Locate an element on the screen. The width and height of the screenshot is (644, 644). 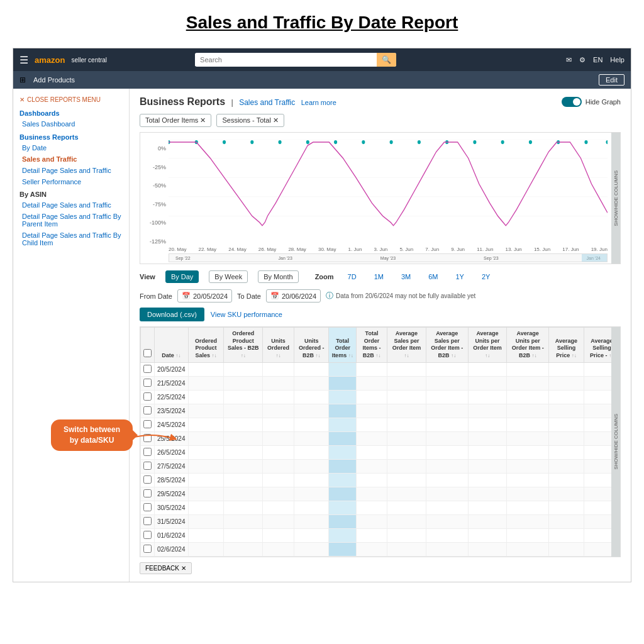
select-all-checkbox is located at coordinates (147, 353).